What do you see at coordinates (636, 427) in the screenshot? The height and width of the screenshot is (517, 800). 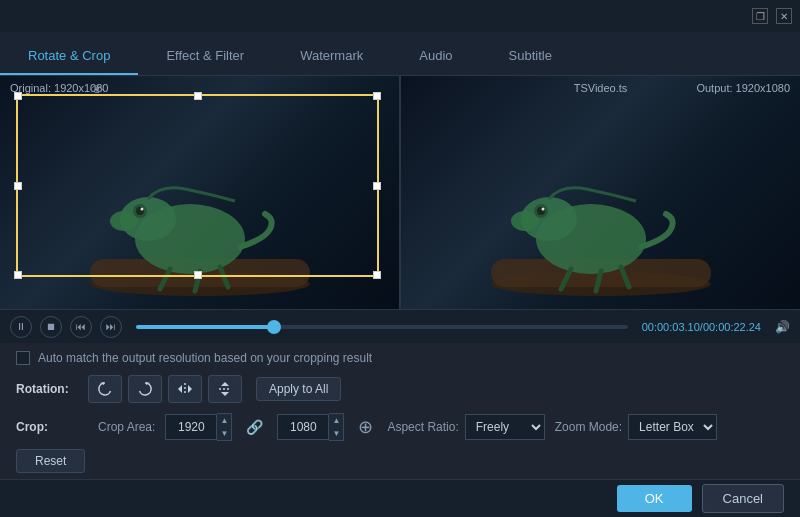 I see `zoom-mode-group: Zoom Mode: Letter Box` at bounding box center [636, 427].